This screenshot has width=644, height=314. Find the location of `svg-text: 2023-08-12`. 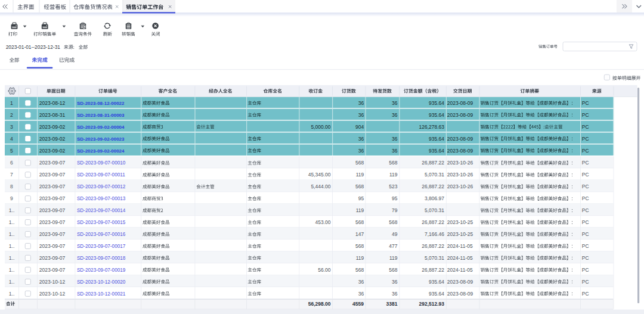

svg-text: 2023-08-12 is located at coordinates (52, 103).